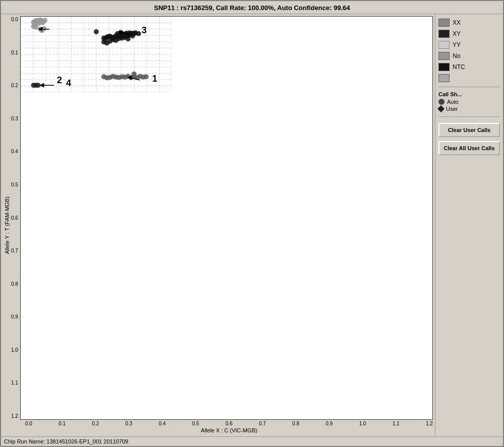  Describe the element at coordinates (444, 56) in the screenshot. I see `legend-color-no` at that location.